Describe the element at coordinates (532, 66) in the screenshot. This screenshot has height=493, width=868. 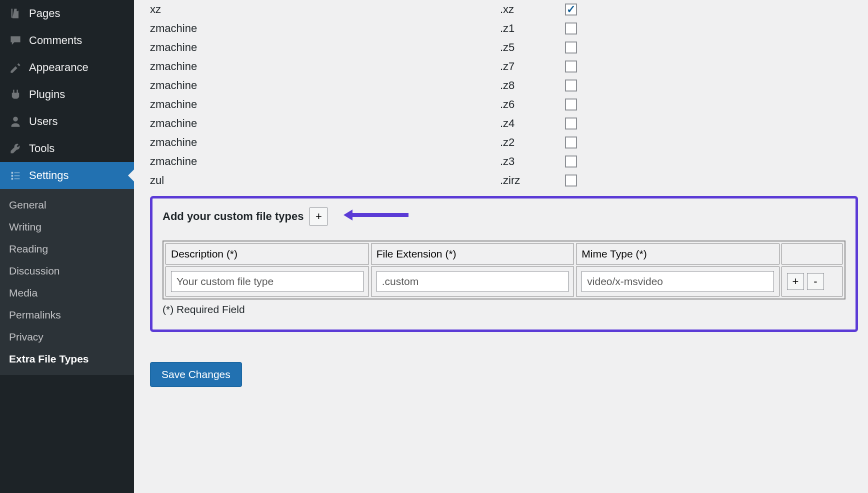
I see `filetype-ext: .z7` at that location.